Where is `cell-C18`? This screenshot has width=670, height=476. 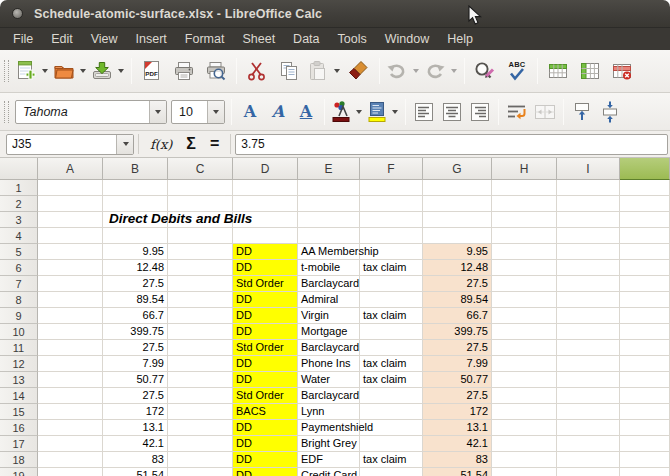 cell-C18 is located at coordinates (200, 460).